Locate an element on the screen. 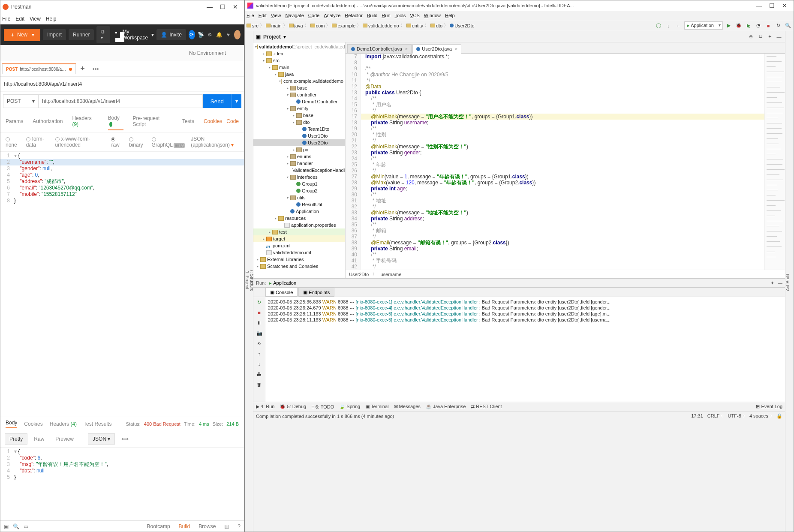 The image size is (794, 532). tree-node: Demo1Controller is located at coordinates (299, 102).